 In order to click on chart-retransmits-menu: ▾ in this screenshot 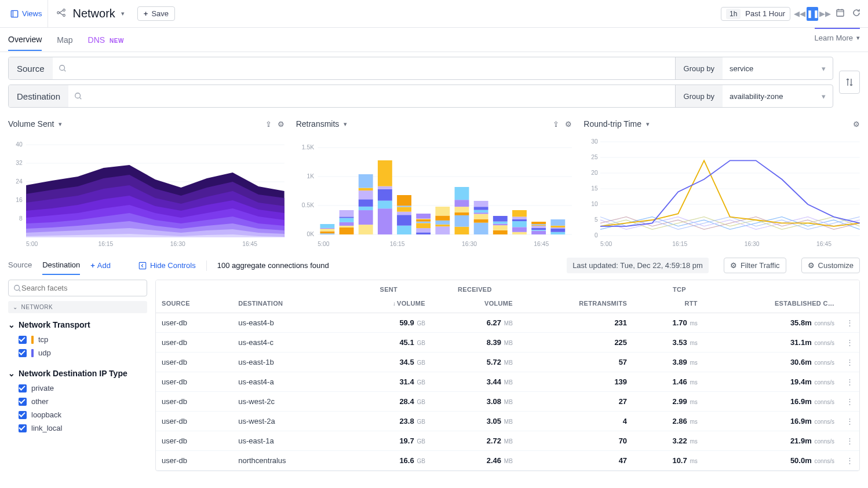, I will do `click(345, 124)`.